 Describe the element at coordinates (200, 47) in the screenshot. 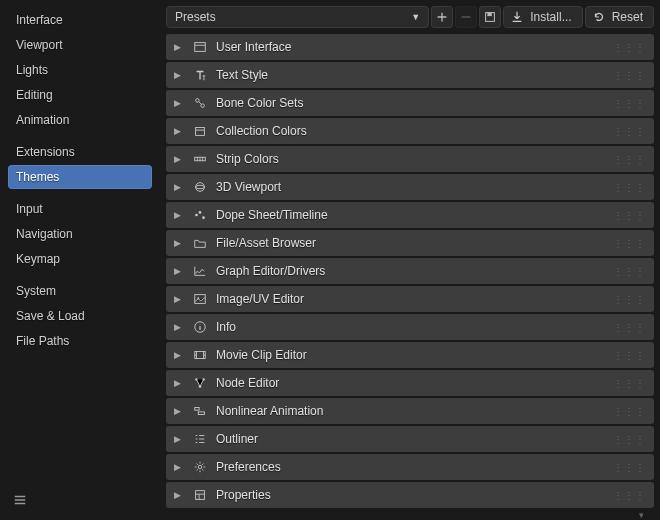

I see `window-icon` at that location.